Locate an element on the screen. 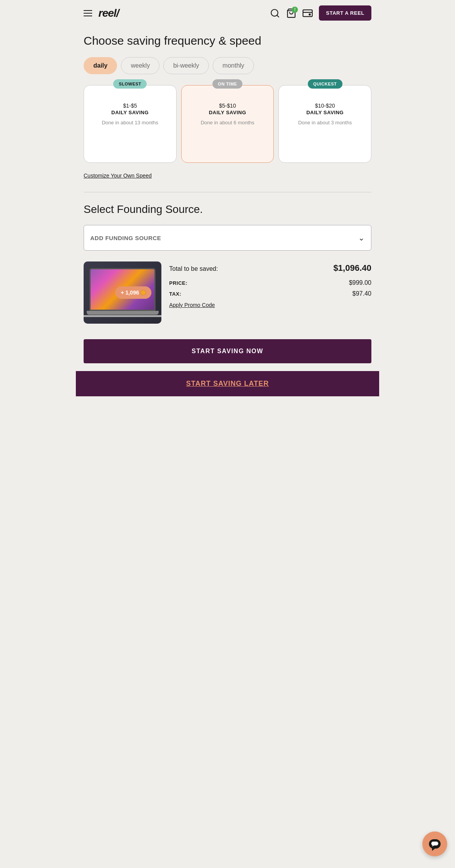 The width and height of the screenshot is (455, 868). card-amount-ontime: $5-$10 is located at coordinates (228, 106).